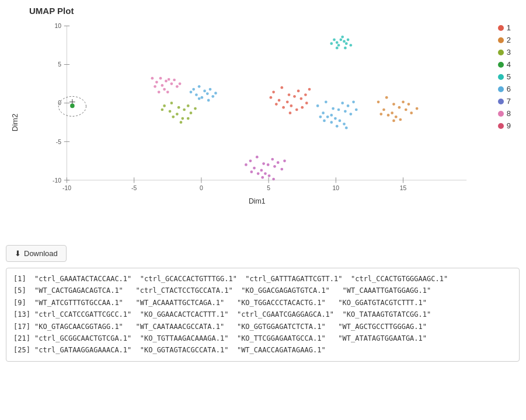  Describe the element at coordinates (504, 77) in the screenshot. I see `plot-legend: 1 2 3 4 5 6 7` at that location.